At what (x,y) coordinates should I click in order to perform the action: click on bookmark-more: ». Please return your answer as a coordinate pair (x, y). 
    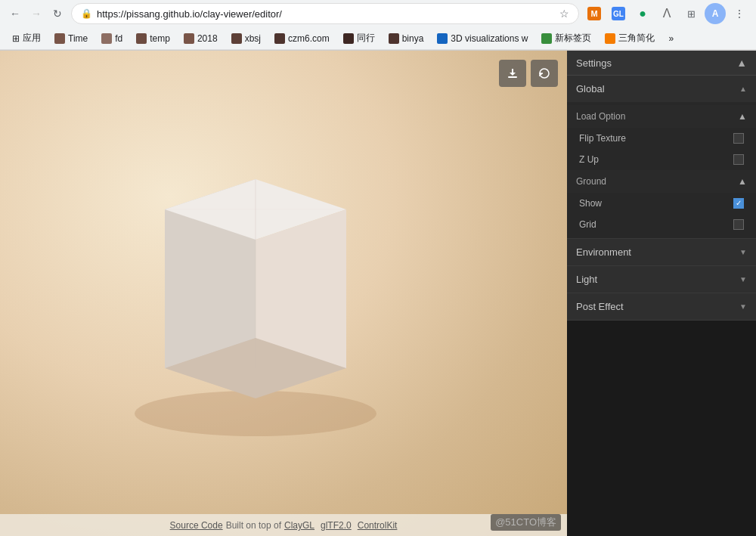
    Looking at the image, I should click on (671, 39).